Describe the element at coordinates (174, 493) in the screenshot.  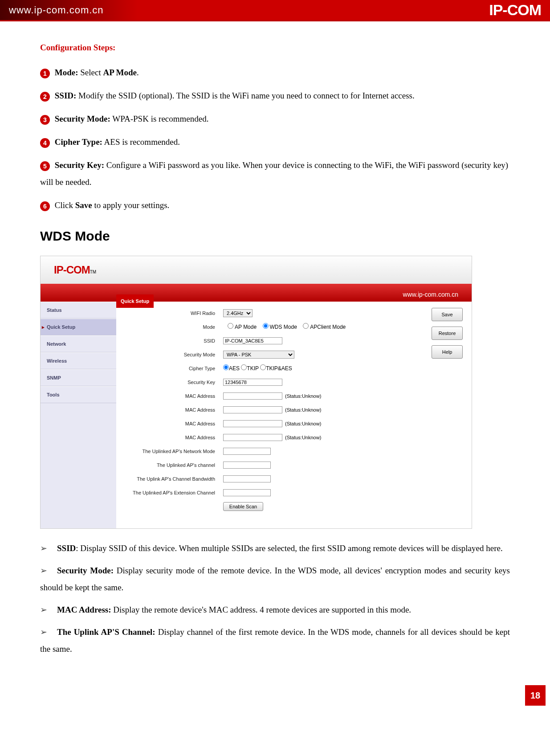
I see `uplink-ext-label: The Uplinked AP's Extension Channel` at that location.